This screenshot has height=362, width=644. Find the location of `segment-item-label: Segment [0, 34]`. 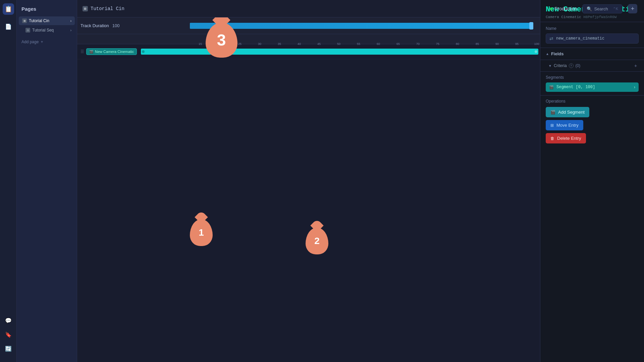

segment-item-label: Segment [0, 34] is located at coordinates (594, 87).